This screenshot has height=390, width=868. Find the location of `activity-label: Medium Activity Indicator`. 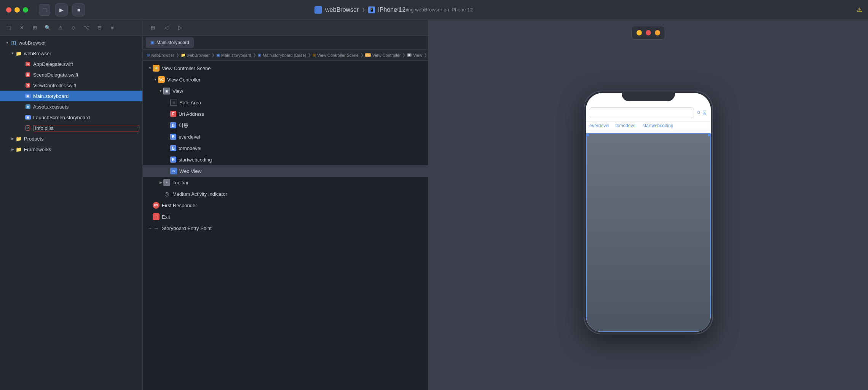

activity-label: Medium Activity Indicator is located at coordinates (200, 194).